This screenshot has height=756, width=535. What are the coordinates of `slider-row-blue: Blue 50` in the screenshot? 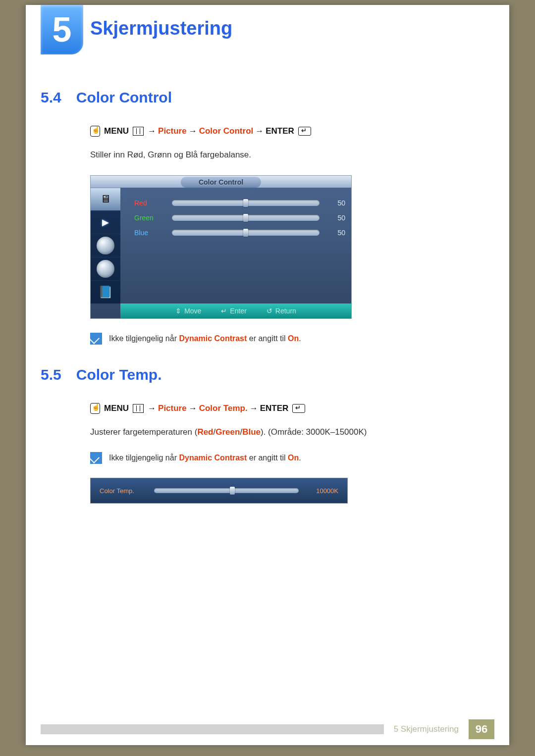 It's located at (240, 233).